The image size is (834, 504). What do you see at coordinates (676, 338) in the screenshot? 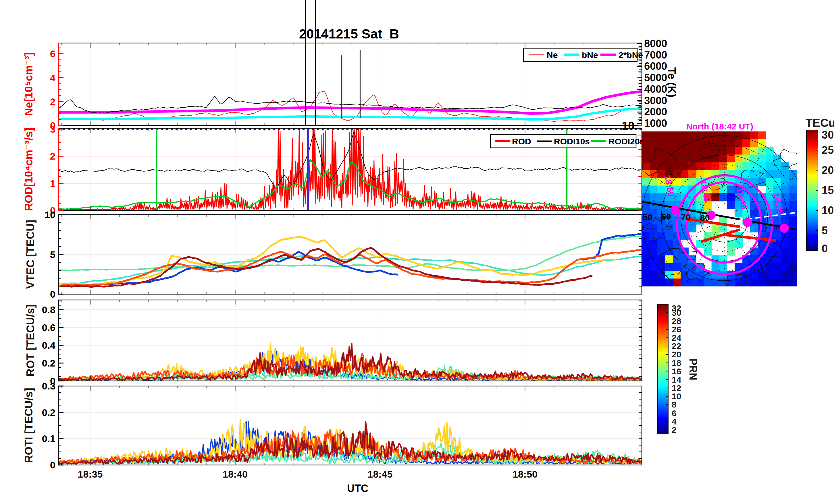
I see `svg-text: 24` at bounding box center [676, 338].